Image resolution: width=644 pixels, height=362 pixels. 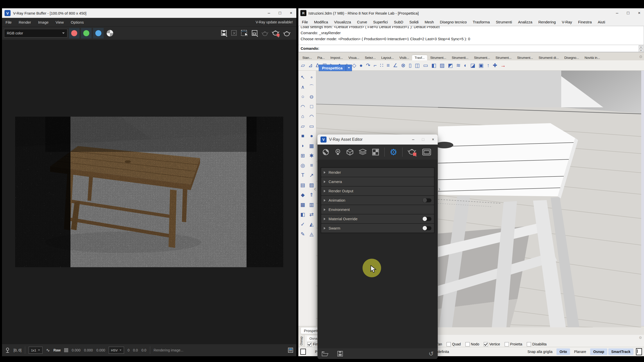 I want to click on settings-section-row: Material Override, so click(x=378, y=219).